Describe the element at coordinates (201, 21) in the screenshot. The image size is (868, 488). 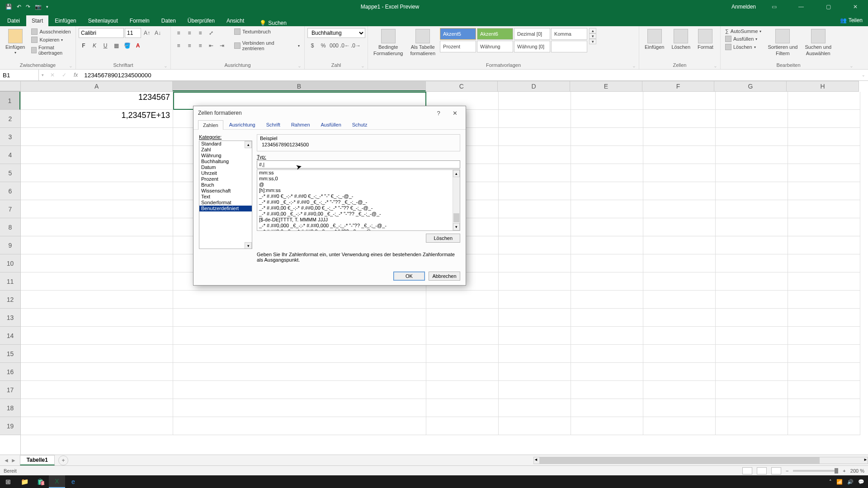
I see `tab-review: Überprüfen` at that location.